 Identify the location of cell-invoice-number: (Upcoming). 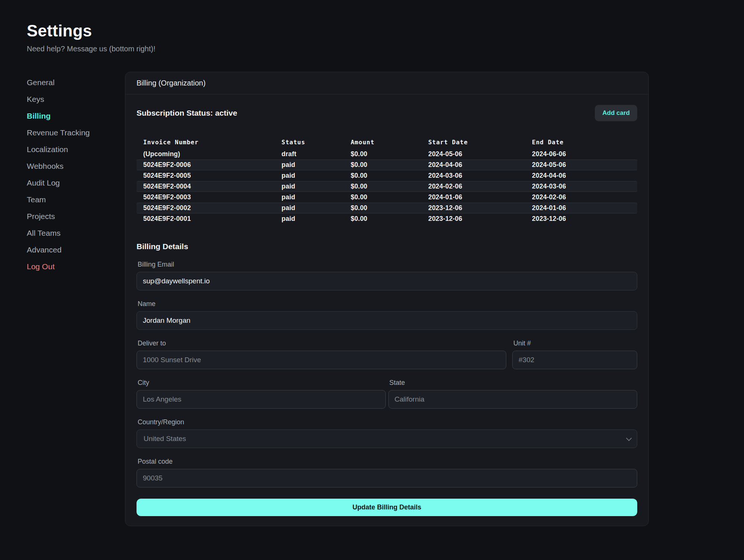
(212, 154).